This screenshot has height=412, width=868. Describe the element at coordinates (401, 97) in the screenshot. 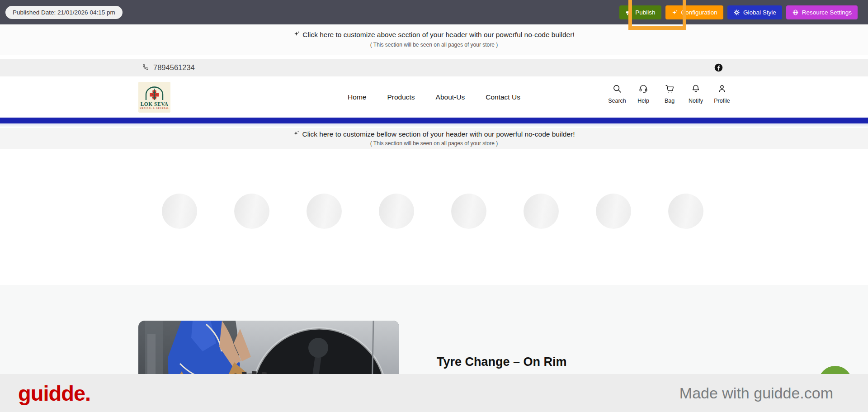

I see `nav-products: Products` at that location.